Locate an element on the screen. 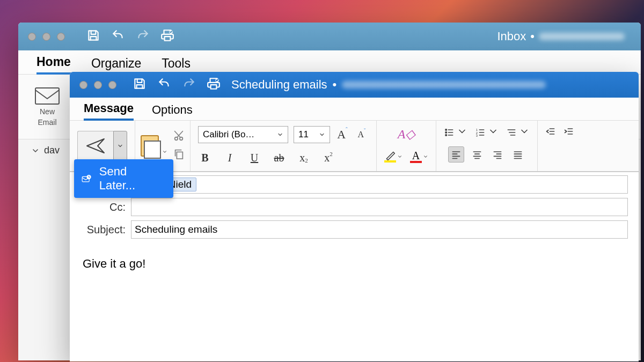  window-controls is located at coordinates (46, 36).